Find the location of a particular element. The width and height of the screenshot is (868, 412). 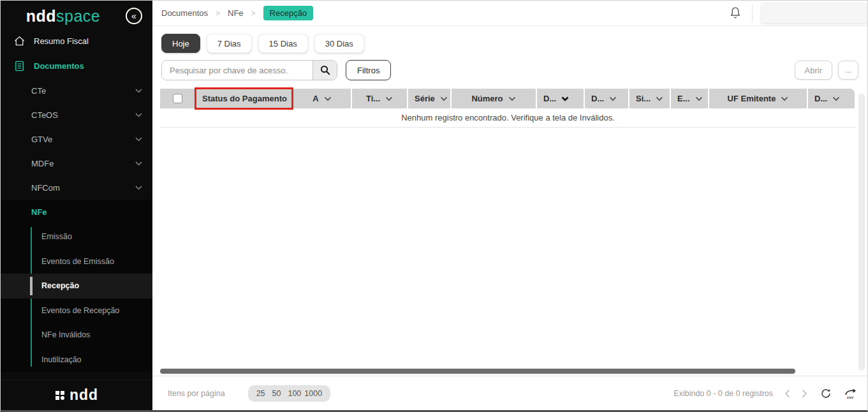

date-filter-hoje: Hoje is located at coordinates (181, 43).